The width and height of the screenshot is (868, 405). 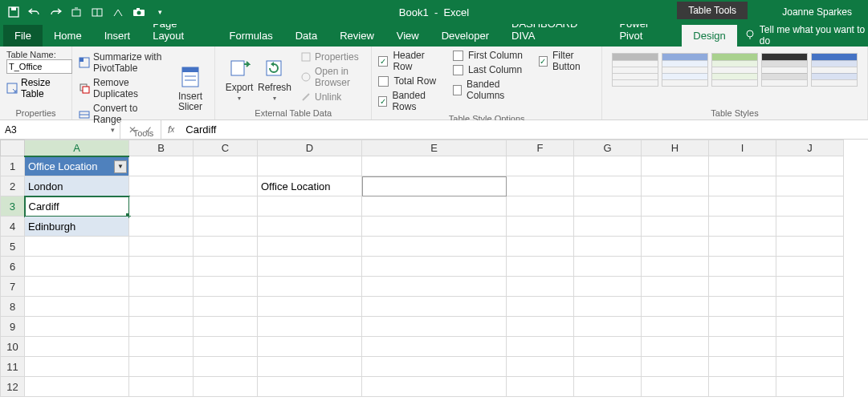 What do you see at coordinates (161, 287) in the screenshot?
I see `cell-B7` at bounding box center [161, 287].